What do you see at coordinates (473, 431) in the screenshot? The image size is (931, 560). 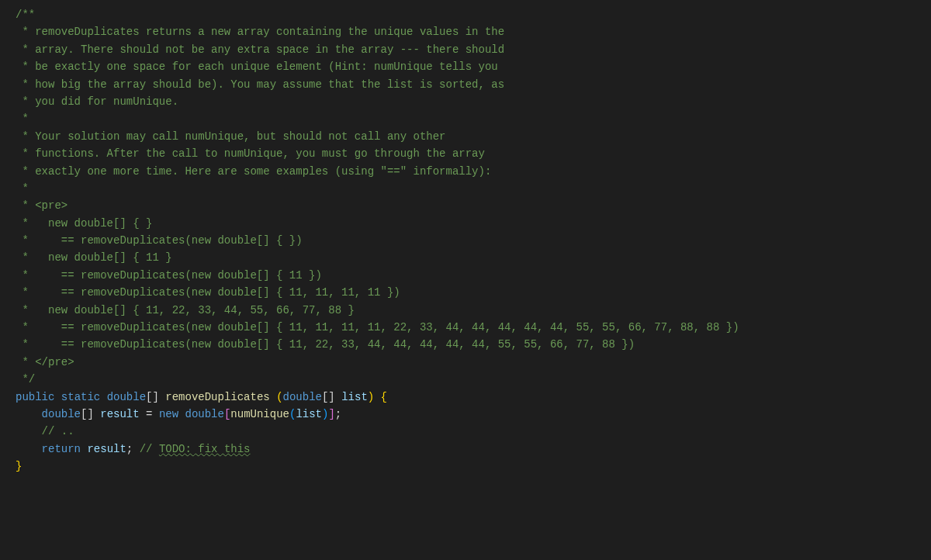 I see `code-line: // ..` at bounding box center [473, 431].